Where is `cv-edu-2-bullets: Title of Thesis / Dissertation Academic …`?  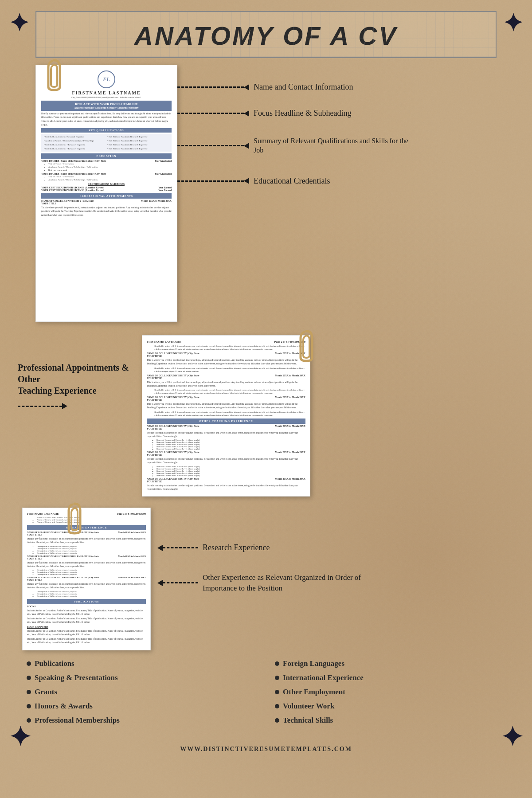 cv-edu-2-bullets: Title of Thesis / Dissertation Academic … is located at coordinates (108, 178).